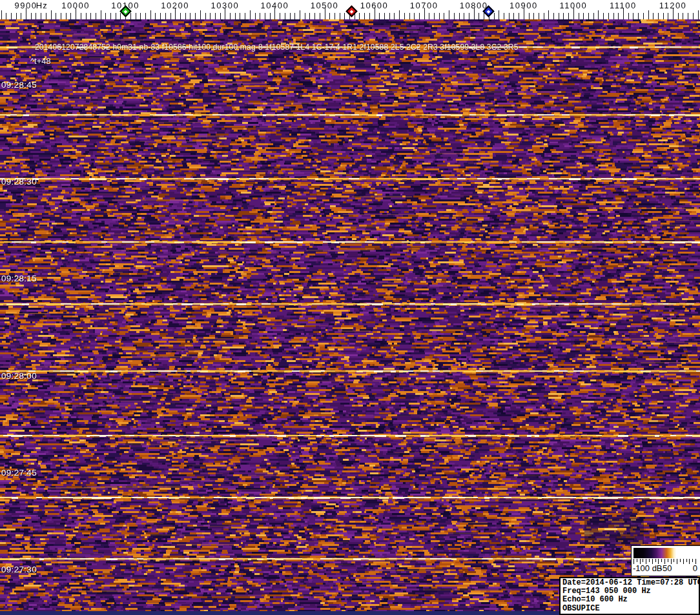 The width and height of the screenshot is (700, 615). Describe the element at coordinates (630, 609) in the screenshot. I see `info-line-station: OBSUPICE` at that location.